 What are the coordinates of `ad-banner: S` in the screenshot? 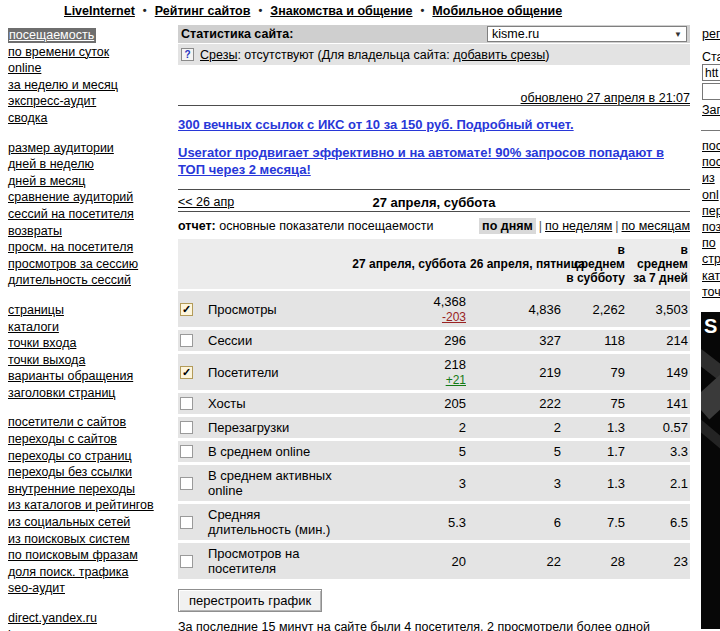 It's located at (710, 470).